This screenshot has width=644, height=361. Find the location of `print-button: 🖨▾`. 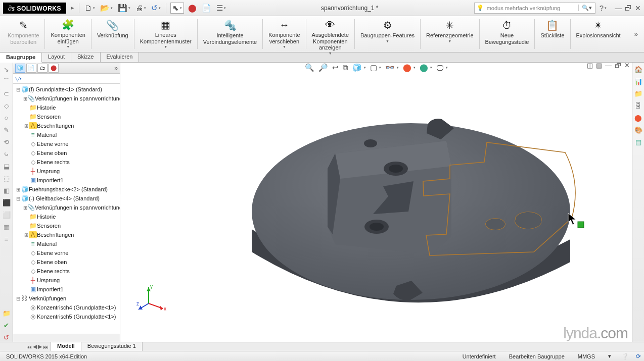

print-button: 🖨▾ is located at coordinates (141, 8).